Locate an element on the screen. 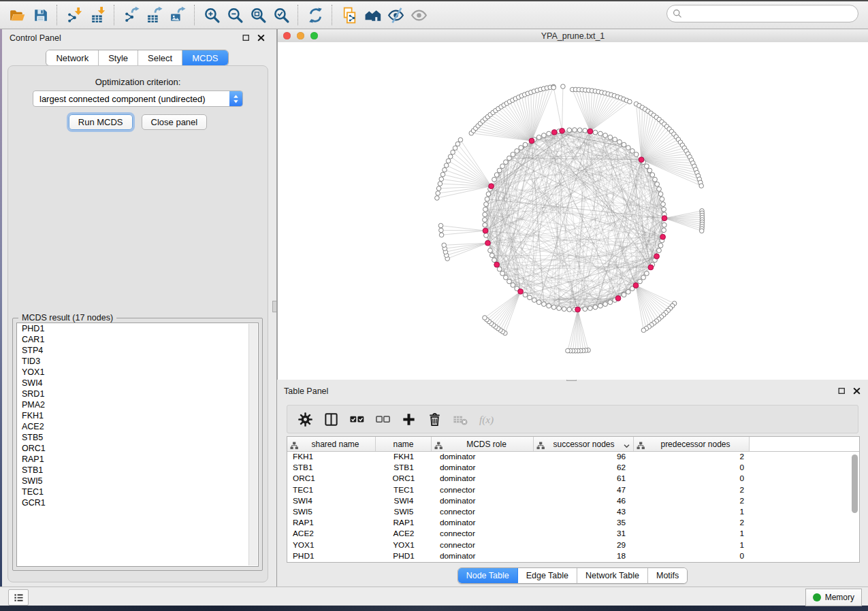  tab-mcds: MCDS is located at coordinates (205, 58).